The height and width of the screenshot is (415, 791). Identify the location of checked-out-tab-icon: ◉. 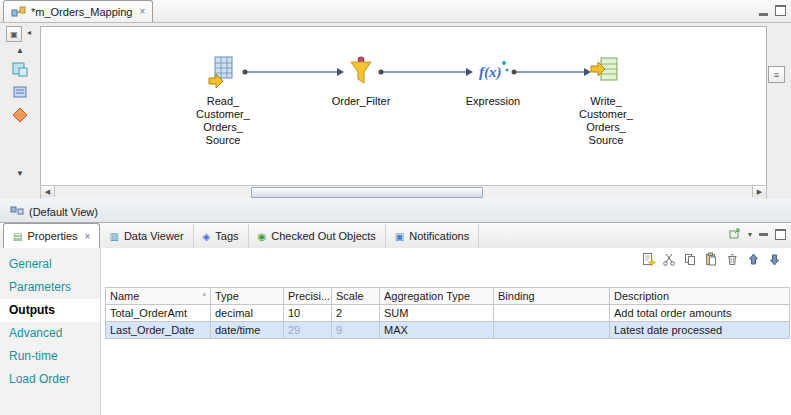
(262, 236).